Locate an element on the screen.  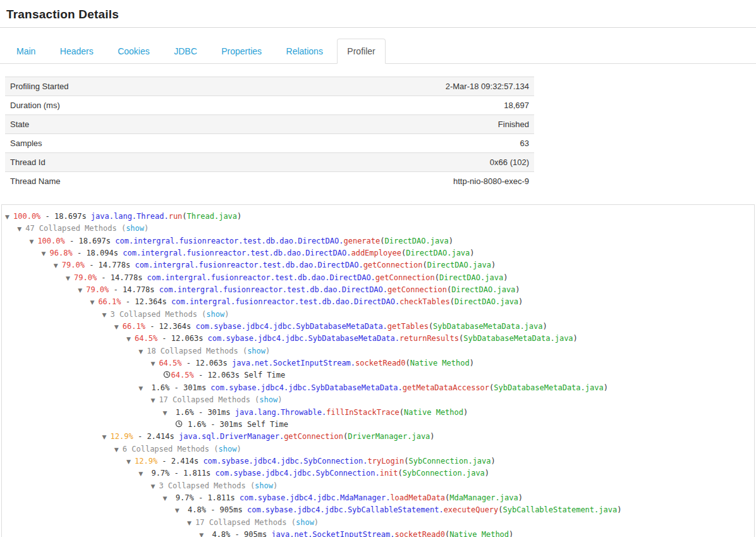
source-file: DirectDAO.java is located at coordinates (472, 278).